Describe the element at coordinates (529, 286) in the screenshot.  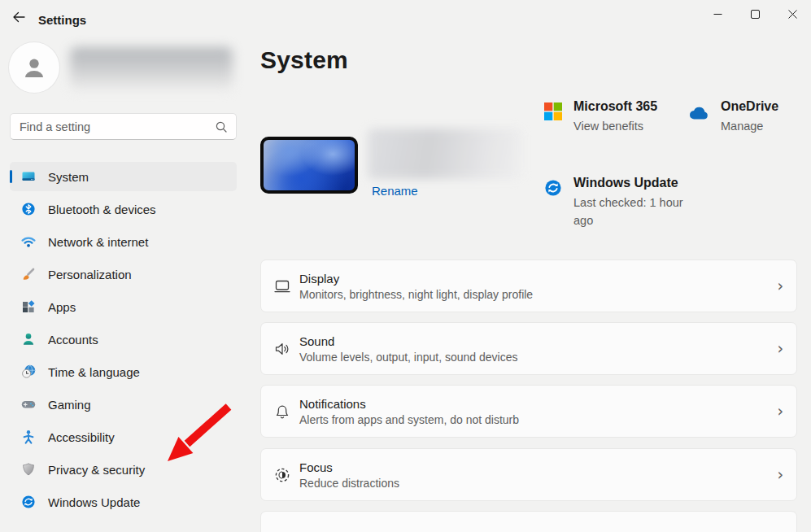
I see `settings-card-display: Display Monitors, brightness, night ligh…` at that location.